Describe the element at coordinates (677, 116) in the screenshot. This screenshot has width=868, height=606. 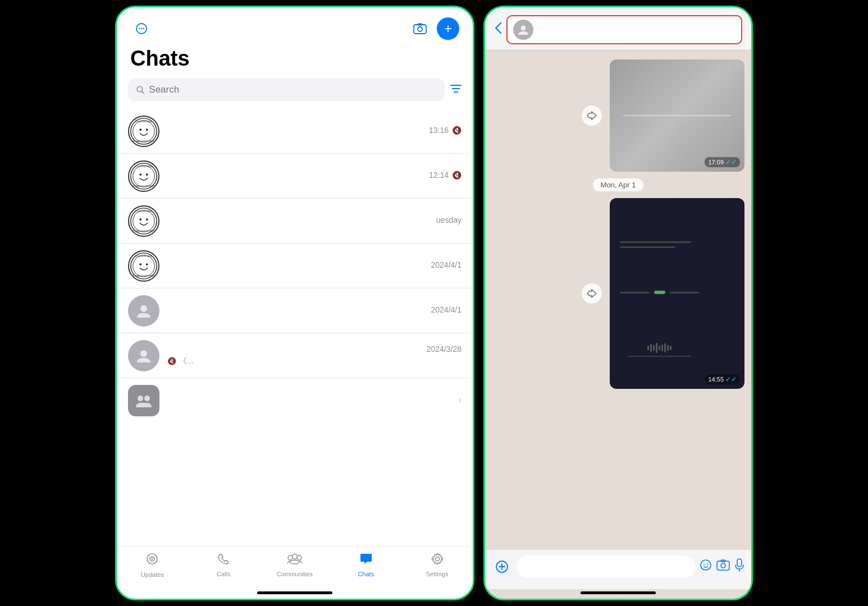
I see `message-image: 17:09 ✓✓` at that location.